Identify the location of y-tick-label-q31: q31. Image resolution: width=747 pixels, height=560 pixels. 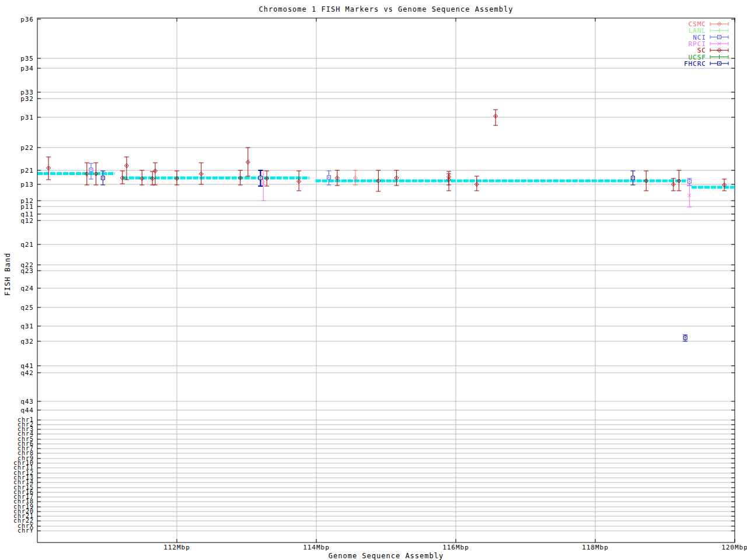
(27, 327).